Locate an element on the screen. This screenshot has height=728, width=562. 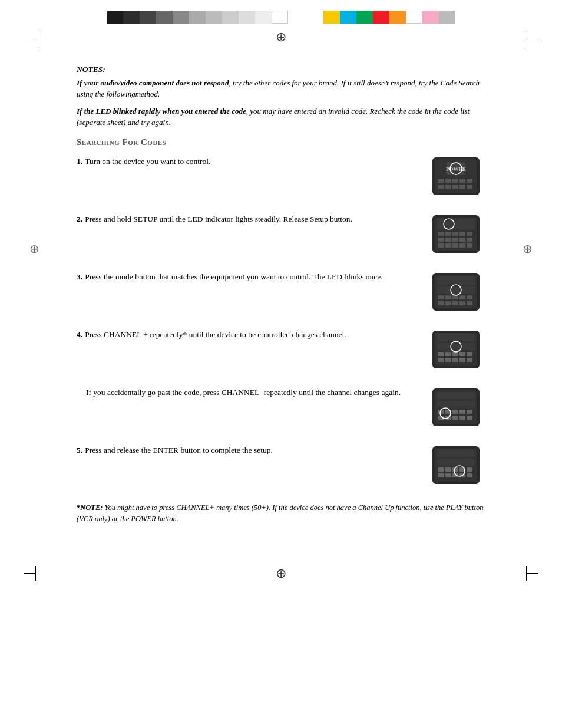
notes-para1-bold: If your audio/video component does not r… is located at coordinates (153, 83).